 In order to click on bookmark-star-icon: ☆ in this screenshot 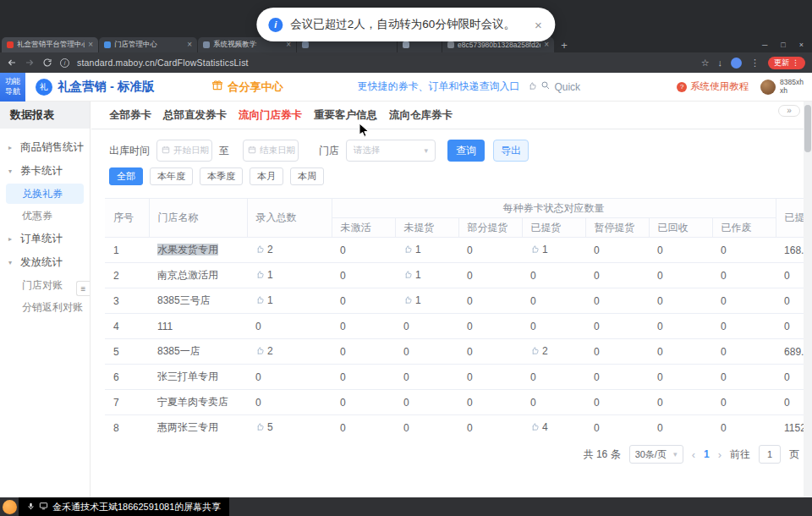, I will do `click(705, 63)`.